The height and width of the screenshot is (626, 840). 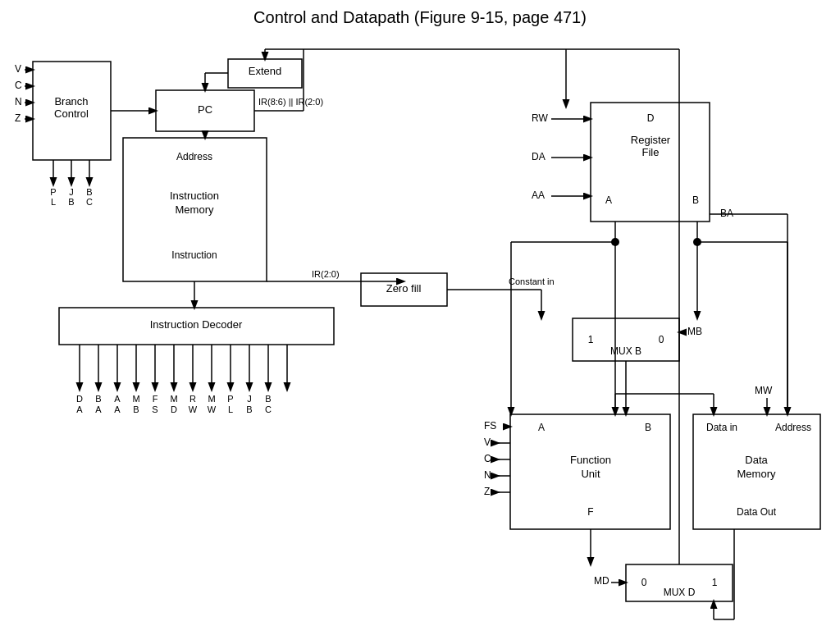 What do you see at coordinates (541, 427) in the screenshot?
I see `fu-a-label: A` at bounding box center [541, 427].